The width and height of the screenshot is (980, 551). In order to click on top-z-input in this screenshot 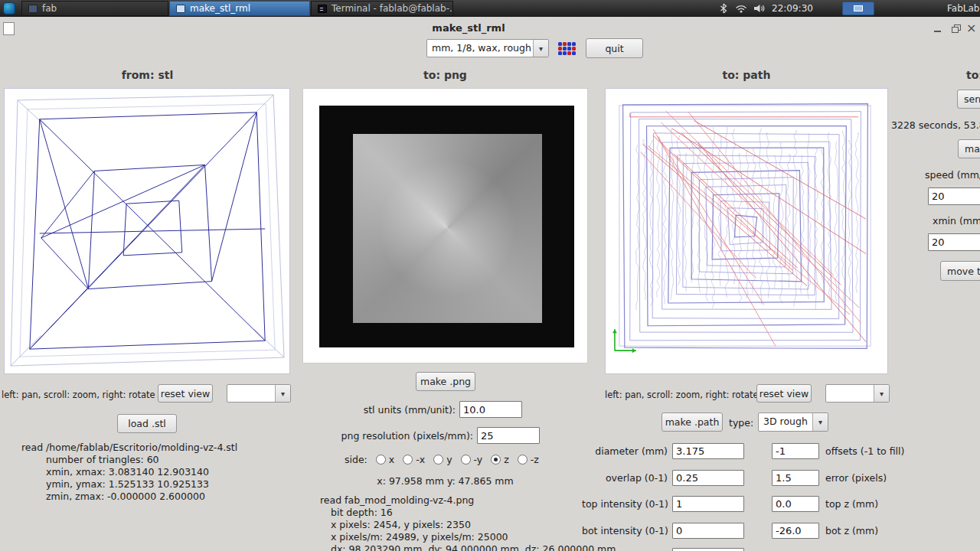, I will do `click(795, 504)`.